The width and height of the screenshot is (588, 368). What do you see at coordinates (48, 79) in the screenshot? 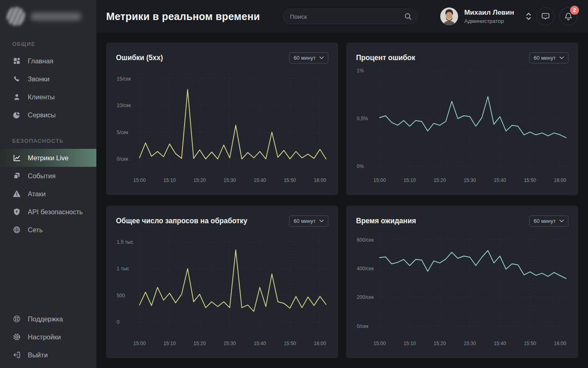
I see `nav-section: ОБЩИЕГлавнаяЗвонкиКлиентыСервисы` at bounding box center [48, 79].